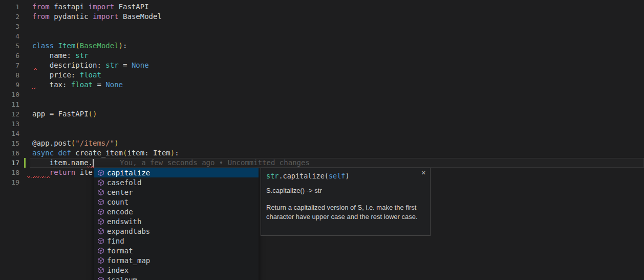 Image resolution: width=644 pixels, height=280 pixels. I want to click on suggestion-label: casefold, so click(124, 183).